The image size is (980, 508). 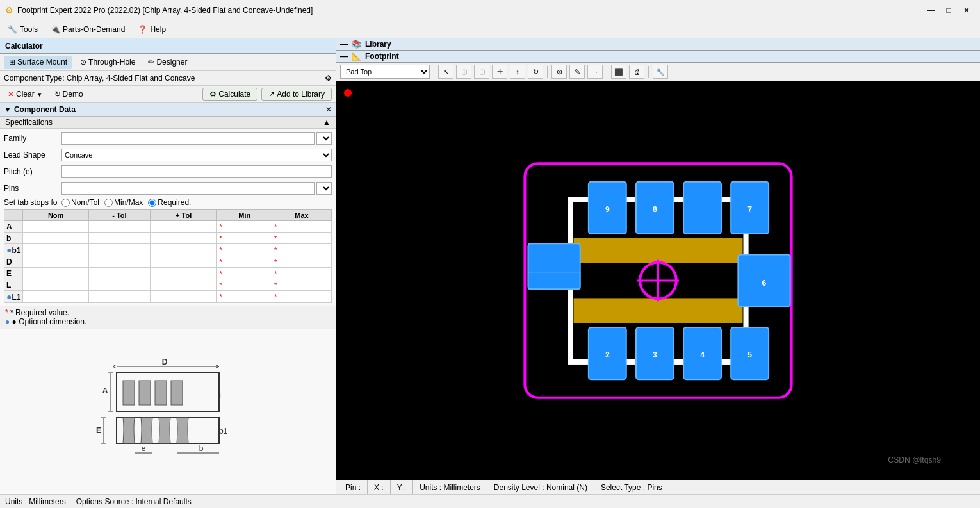 I want to click on svg-text: 3, so click(x=655, y=355).